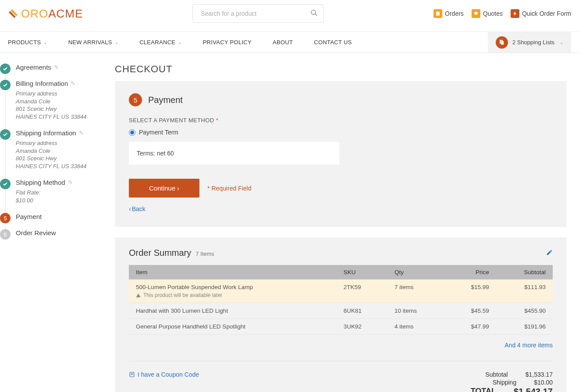  I want to click on step-review: 6 Order Review, so click(51, 237).